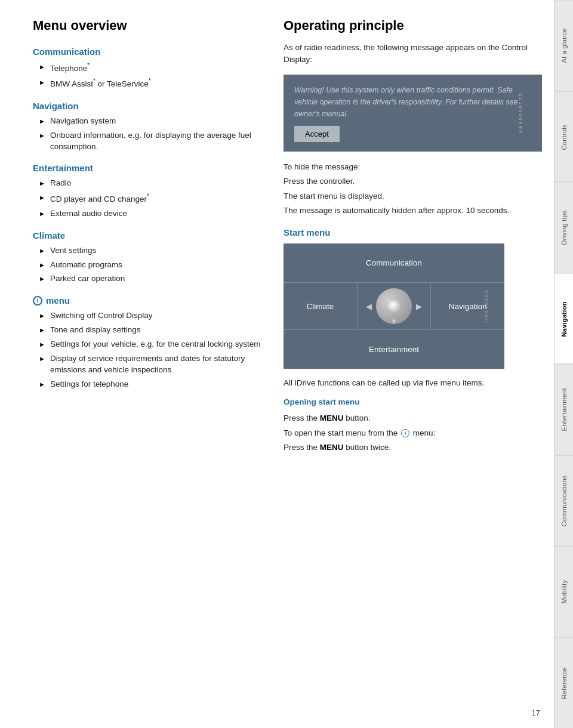  What do you see at coordinates (149, 106) in the screenshot?
I see `section-title-navigation: Navigation` at bounding box center [149, 106].